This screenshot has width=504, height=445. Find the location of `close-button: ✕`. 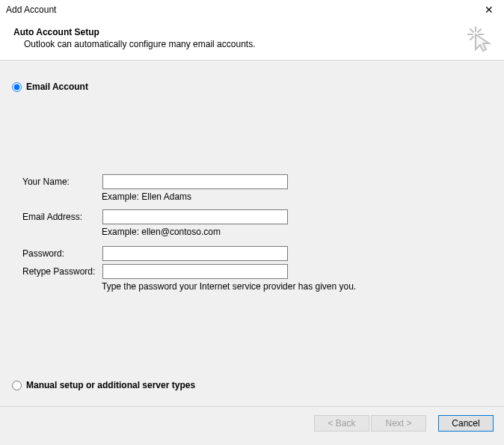

close-button: ✕ is located at coordinates (489, 10).